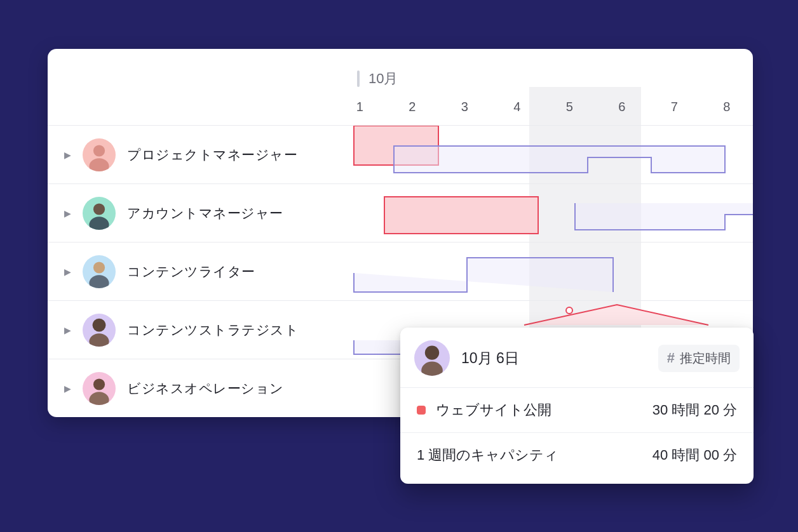 This screenshot has width=798, height=532. What do you see at coordinates (675, 112) in the screenshot?
I see `day-cell: 7` at bounding box center [675, 112].